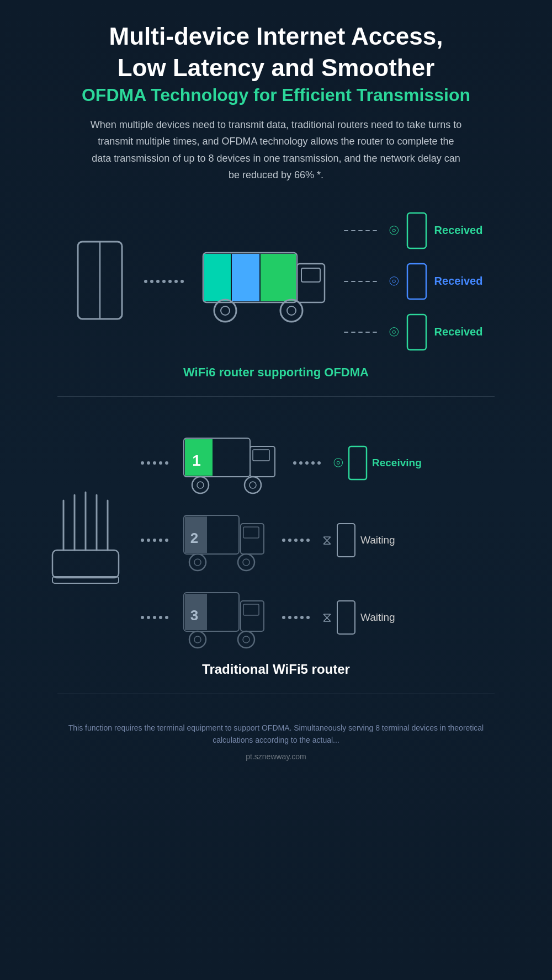 The image size is (552, 980). I want to click on wifi-signal-2: ⦾, so click(394, 281).